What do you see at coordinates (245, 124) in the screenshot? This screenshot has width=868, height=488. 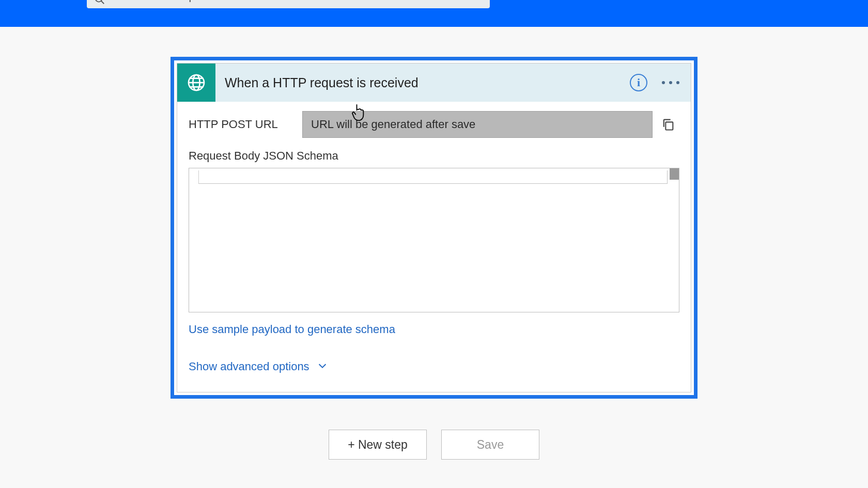 I see `http-post-url-label: HTTP POST URL` at bounding box center [245, 124].